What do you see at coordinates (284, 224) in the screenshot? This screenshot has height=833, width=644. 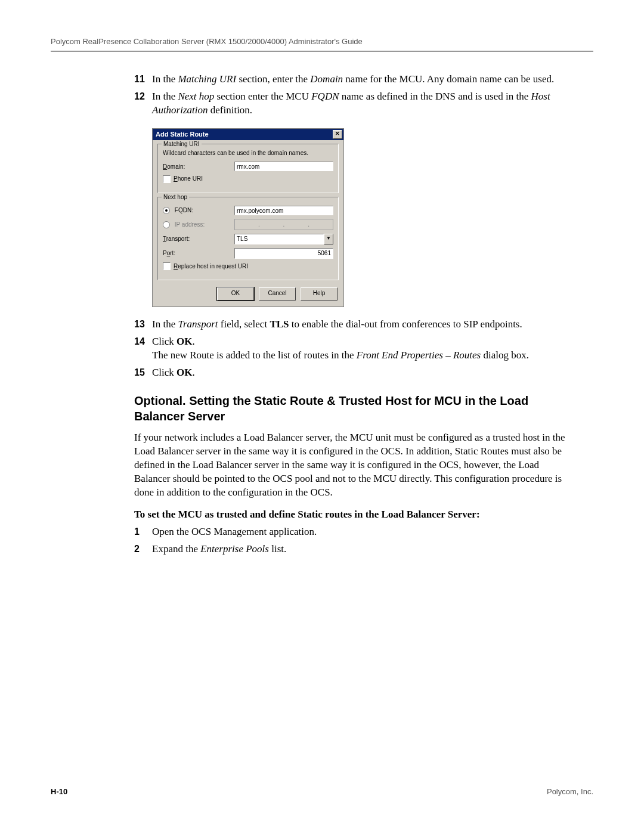 I see `ip-address-input: ...` at bounding box center [284, 224].